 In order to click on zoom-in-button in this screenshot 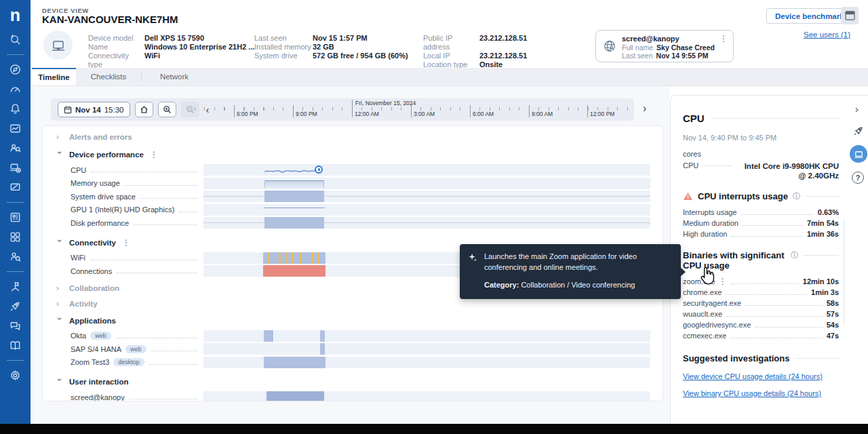, I will do `click(167, 110)`.